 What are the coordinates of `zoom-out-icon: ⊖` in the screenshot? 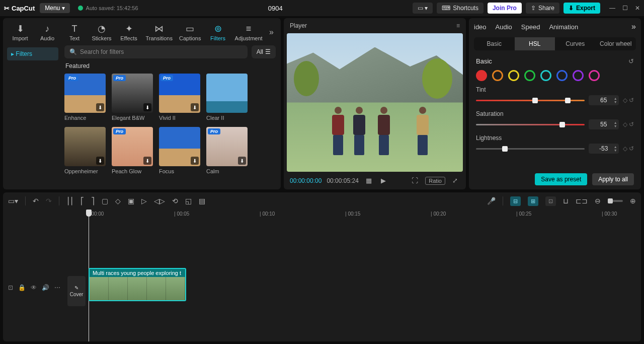 It's located at (598, 201).